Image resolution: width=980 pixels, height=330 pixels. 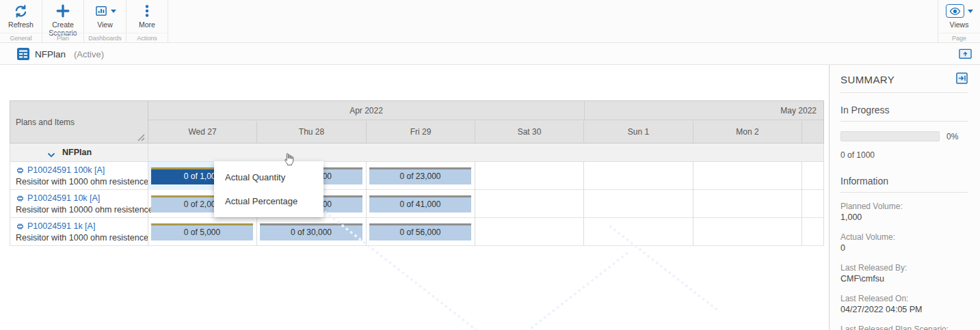 I want to click on plan-group-row: NFPlan, so click(x=417, y=153).